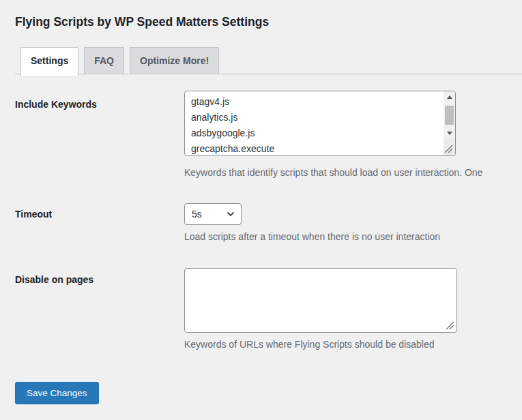  I want to click on tab-bar: Settings FAQ Optimize More!, so click(269, 61).